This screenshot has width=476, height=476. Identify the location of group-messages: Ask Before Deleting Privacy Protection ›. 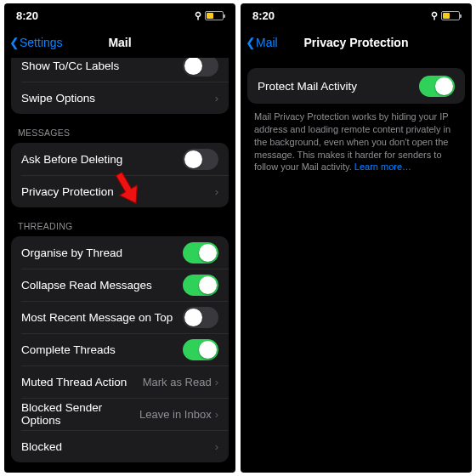
(120, 175).